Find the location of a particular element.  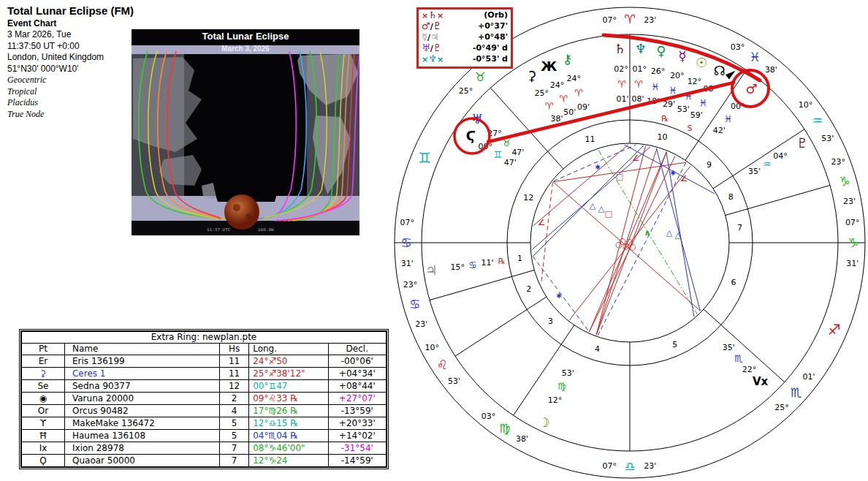

house-number: 10 is located at coordinates (662, 137).